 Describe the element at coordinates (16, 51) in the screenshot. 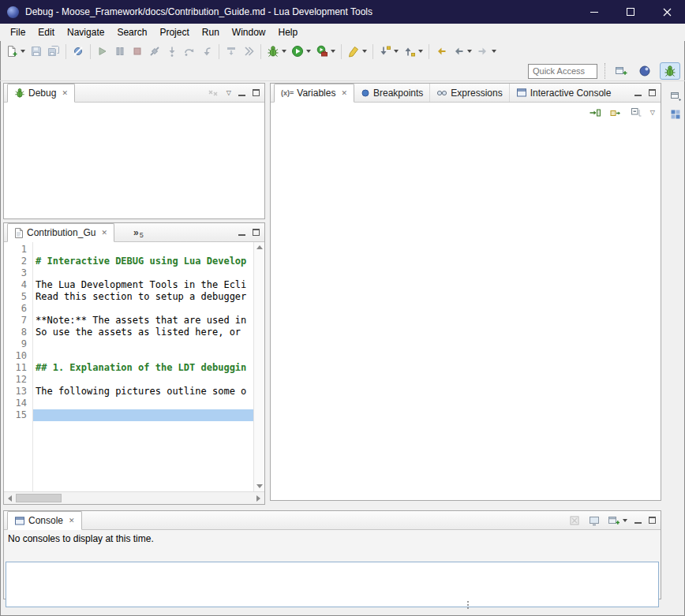

I see `new-button` at that location.